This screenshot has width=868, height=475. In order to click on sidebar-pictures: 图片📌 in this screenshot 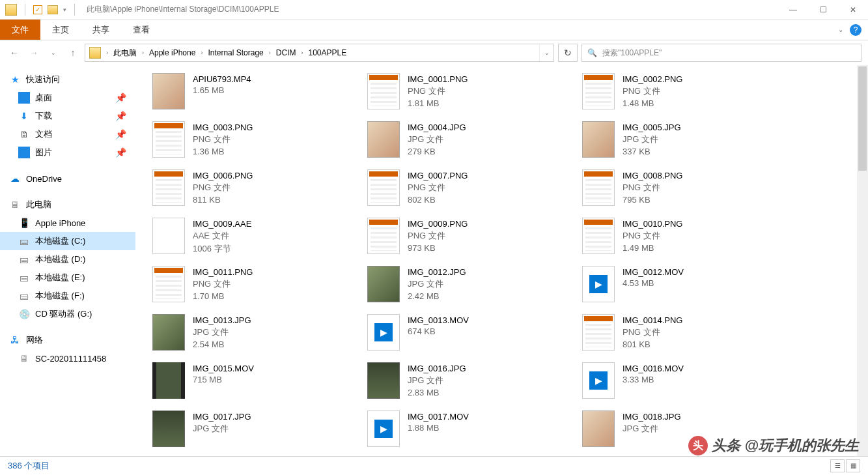, I will do `click(68, 152)`.